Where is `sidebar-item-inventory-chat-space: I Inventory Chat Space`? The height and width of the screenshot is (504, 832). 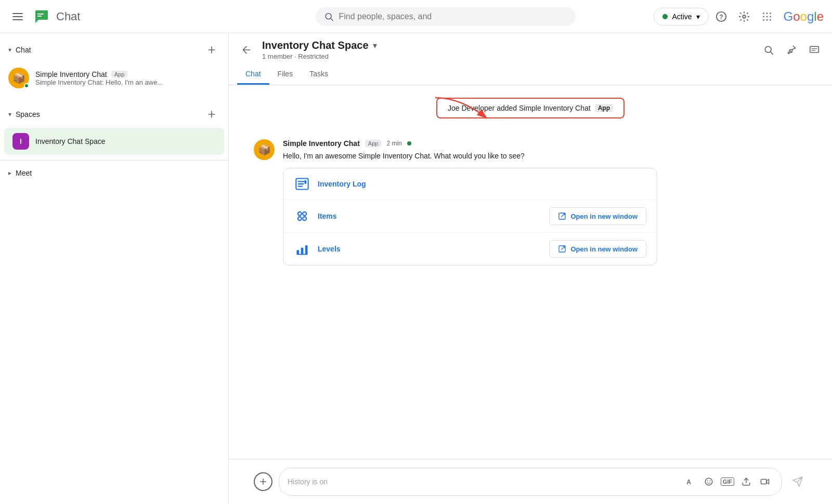
sidebar-item-inventory-chat-space: I Inventory Chat Space is located at coordinates (114, 141).